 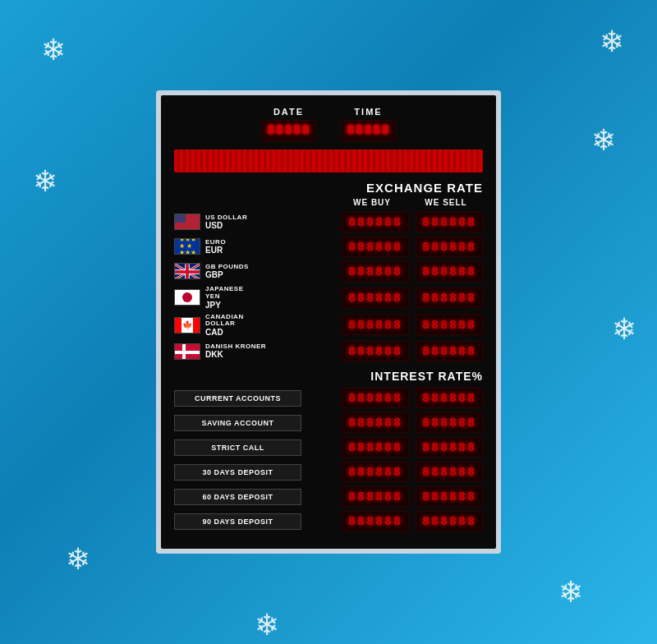 I want to click on currency-row-jpy: JAPANESE YEN JPY 888888 888888, so click(x=328, y=297).